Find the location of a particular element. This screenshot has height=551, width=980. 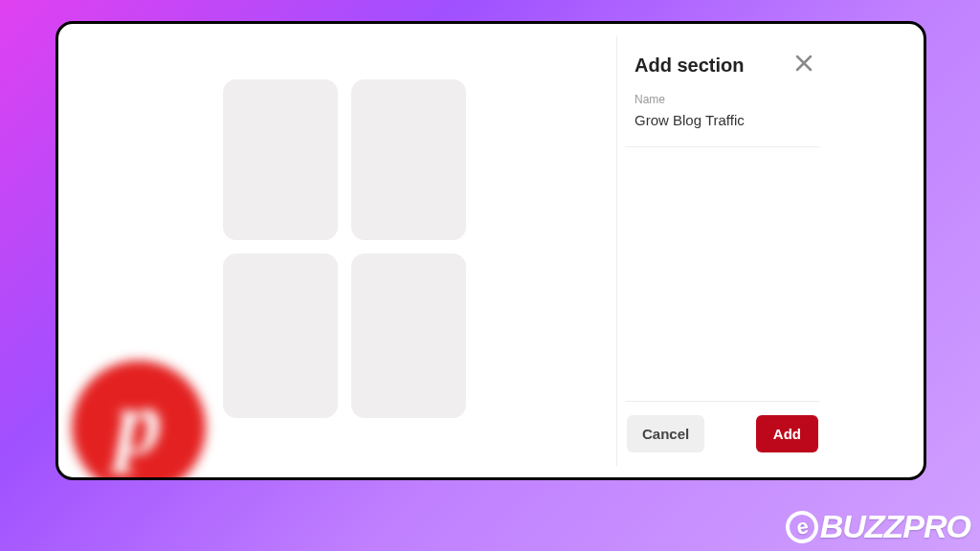

modal-header: Add section is located at coordinates (723, 63).